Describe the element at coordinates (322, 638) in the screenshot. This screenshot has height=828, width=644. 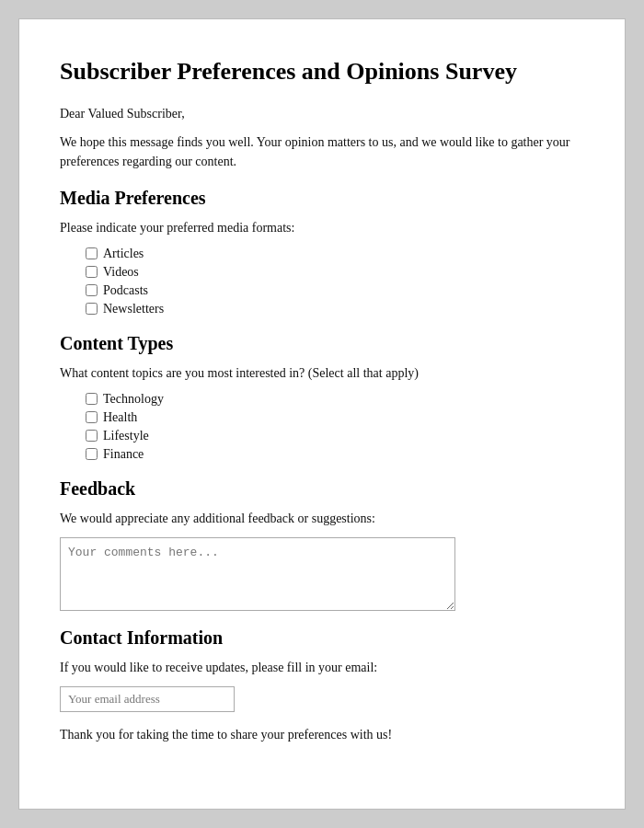
I see `contact-heading: Contact Information` at that location.